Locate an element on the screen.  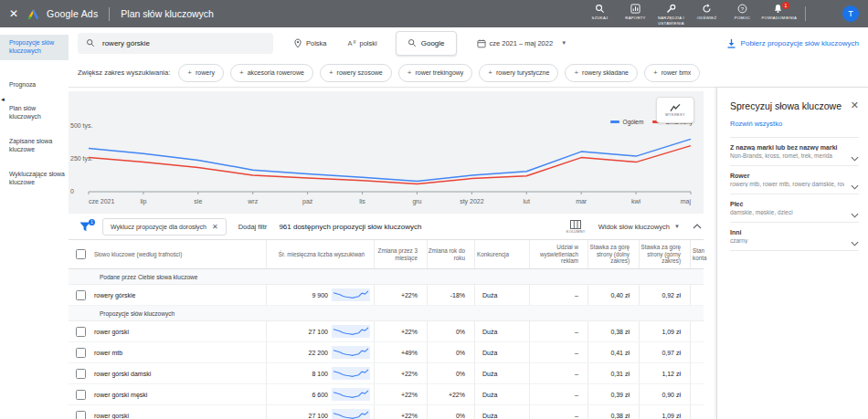
keyword-cell: rower gorski is located at coordinates (179, 413).